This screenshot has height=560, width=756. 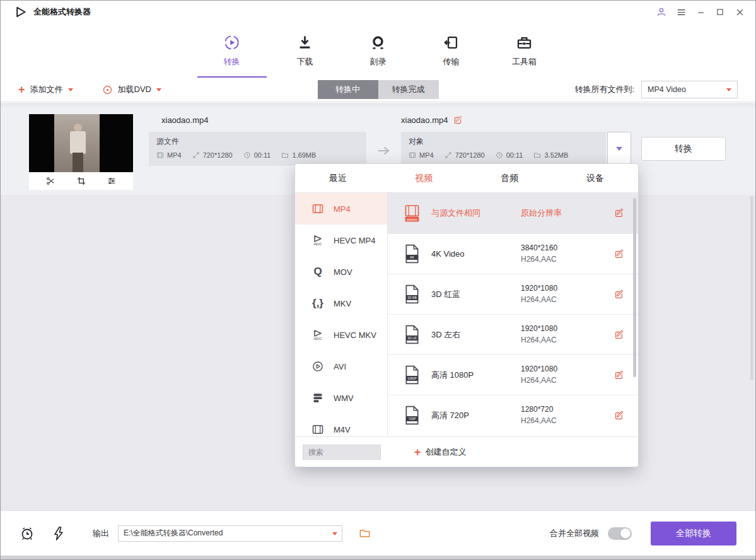 What do you see at coordinates (694, 534) in the screenshot?
I see `convert-all-button: 全部转换` at bounding box center [694, 534].